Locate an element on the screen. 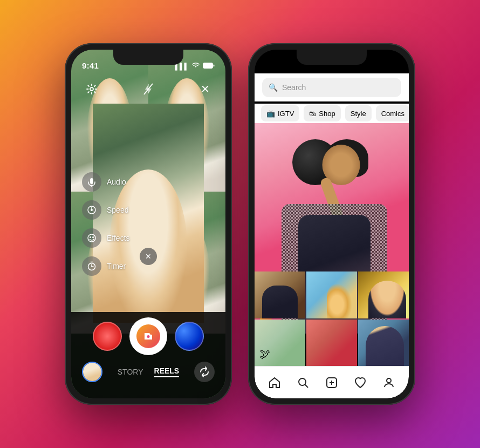 The width and height of the screenshot is (480, 448). igtv-label: IGTV is located at coordinates (286, 113).